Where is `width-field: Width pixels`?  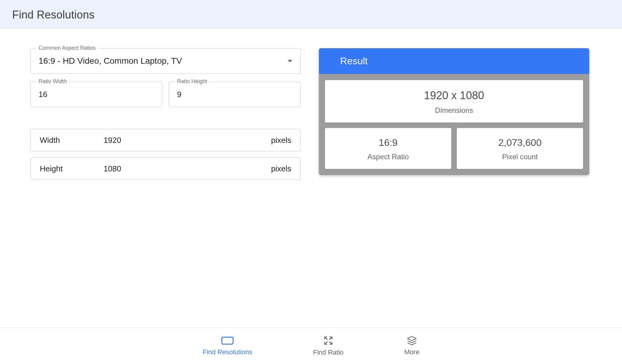 width-field: Width pixels is located at coordinates (166, 140).